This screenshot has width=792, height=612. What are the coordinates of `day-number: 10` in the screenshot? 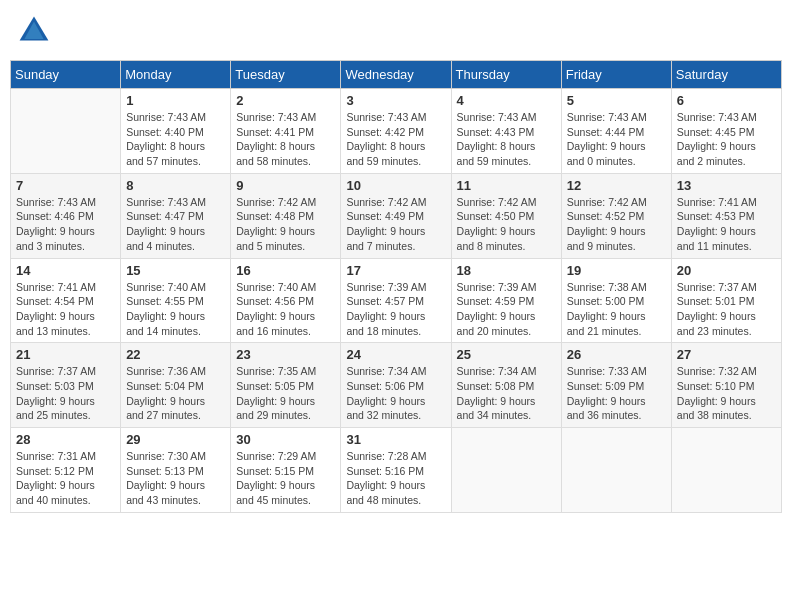 It's located at (396, 186).